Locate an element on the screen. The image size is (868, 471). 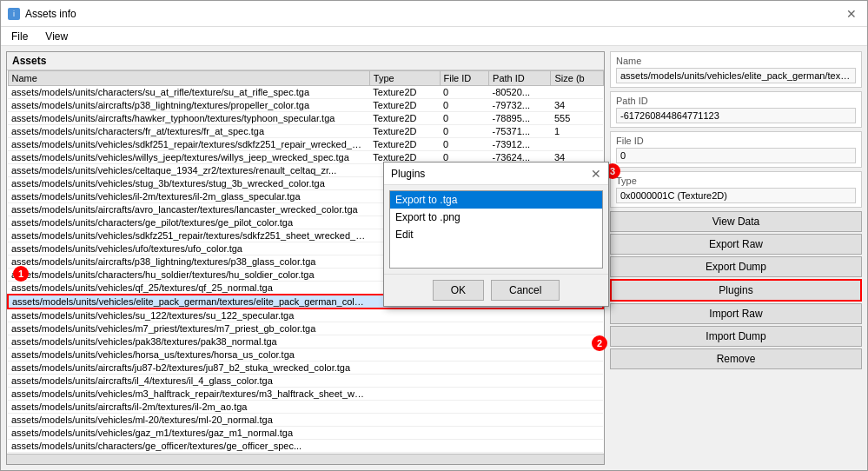
cell-path_id: -73912... is located at coordinates (520, 144).